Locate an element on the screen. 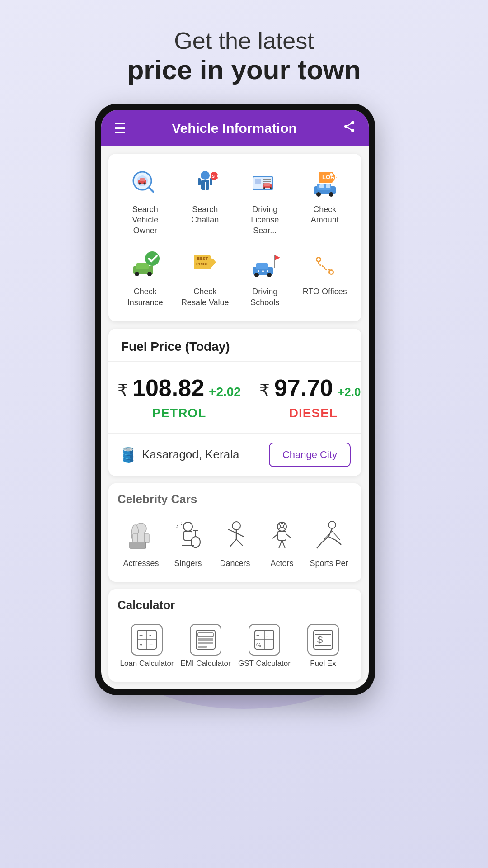 The width and height of the screenshot is (488, 868). celebrity-item-dancers: Dancers is located at coordinates (235, 543).